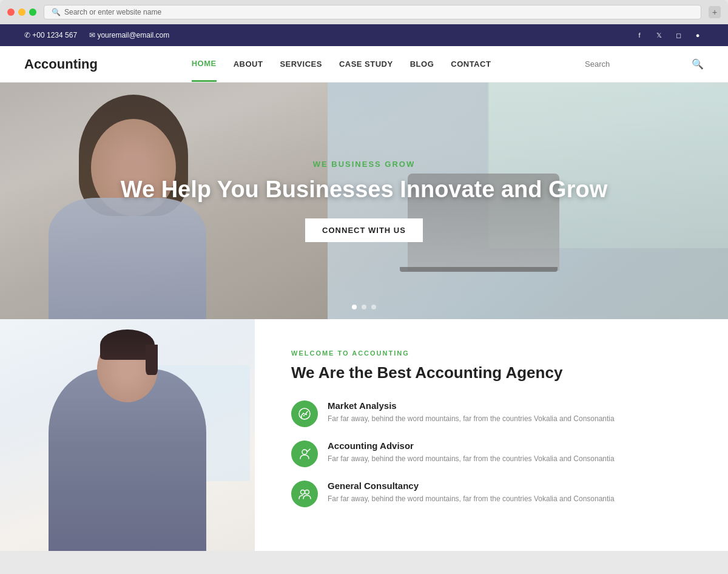 This screenshot has height=574, width=728. I want to click on hero-dots, so click(364, 307).